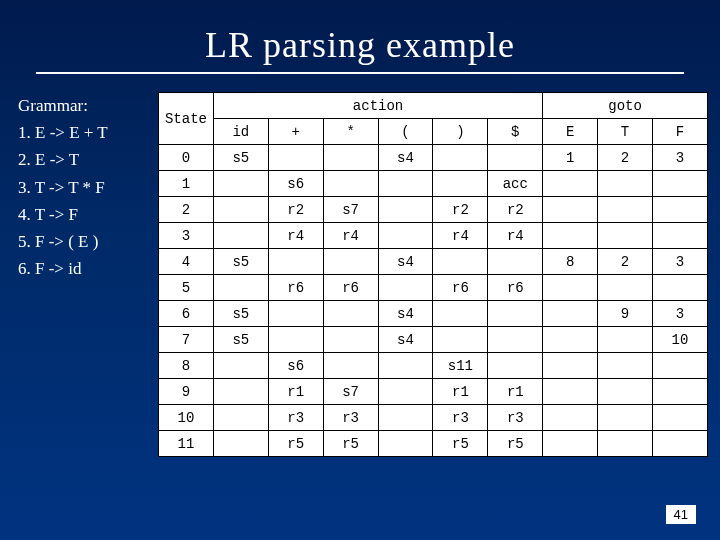 The width and height of the screenshot is (720, 540). I want to click on grammar-rule: 1. E -> E + T, so click(83, 132).